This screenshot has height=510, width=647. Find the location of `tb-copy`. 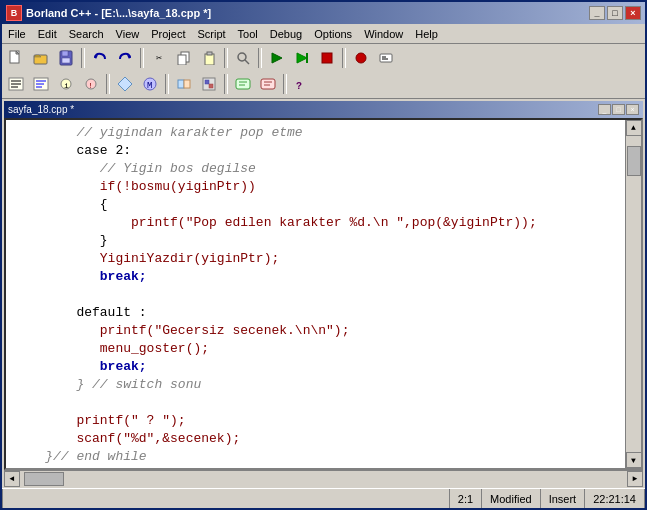

tb-copy is located at coordinates (184, 58).